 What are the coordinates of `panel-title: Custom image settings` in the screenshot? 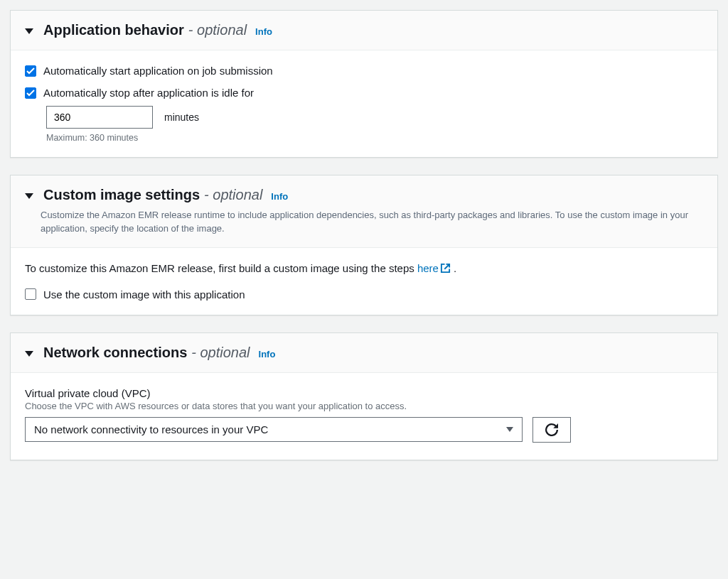 It's located at (122, 195).